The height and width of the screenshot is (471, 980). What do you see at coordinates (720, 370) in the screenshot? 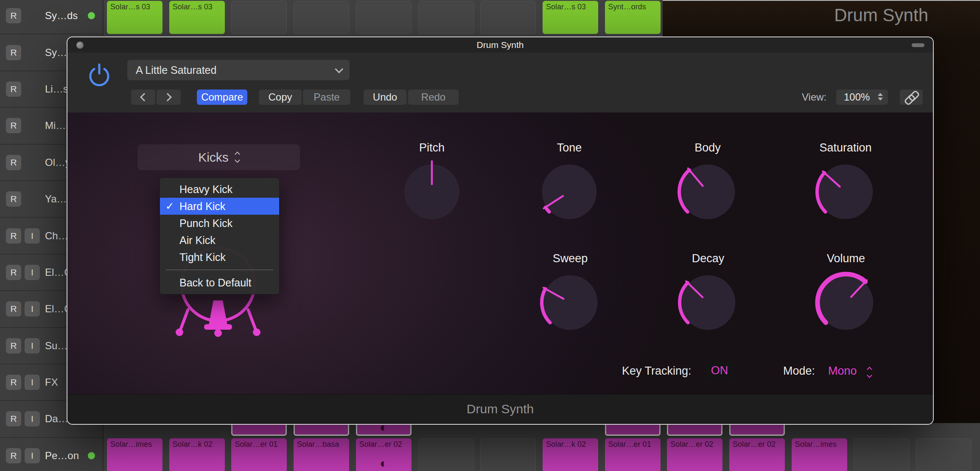
I see `key-tracking-toggle: ON` at bounding box center [720, 370].